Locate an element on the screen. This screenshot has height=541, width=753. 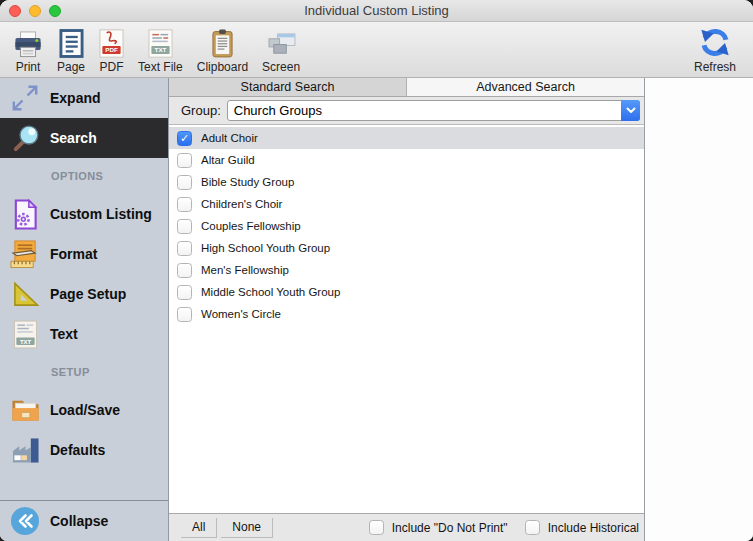
list-item: Bible Study Group is located at coordinates (406, 182).